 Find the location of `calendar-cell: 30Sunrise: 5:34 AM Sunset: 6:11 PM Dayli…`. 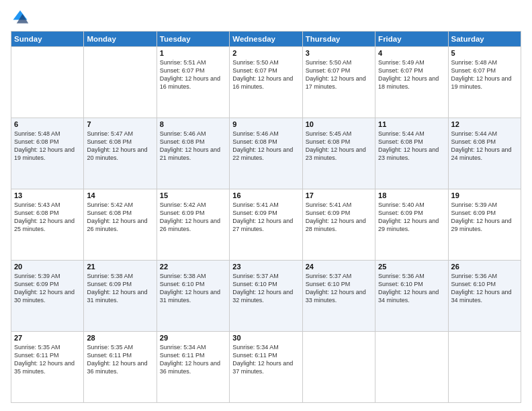

calendar-cell: 30Sunrise: 5:34 AM Sunset: 6:11 PM Dayli… is located at coordinates (266, 367).